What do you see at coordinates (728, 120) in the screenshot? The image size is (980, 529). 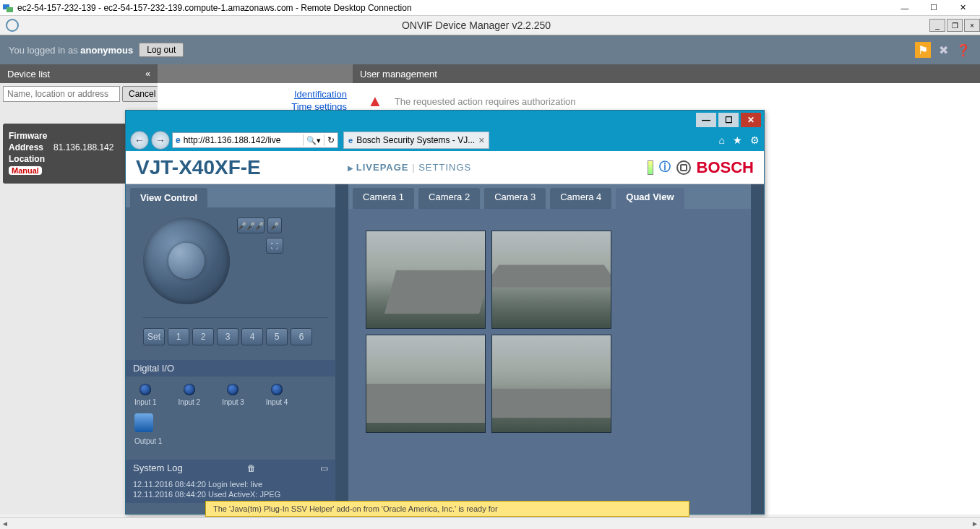 I see `ie-maximize-button: ☐` at bounding box center [728, 120].